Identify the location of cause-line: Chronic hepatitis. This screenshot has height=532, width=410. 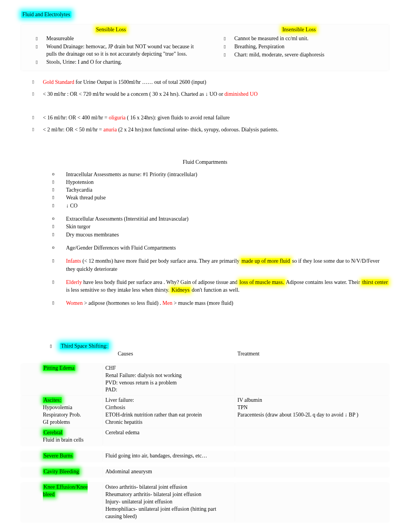
(124, 422).